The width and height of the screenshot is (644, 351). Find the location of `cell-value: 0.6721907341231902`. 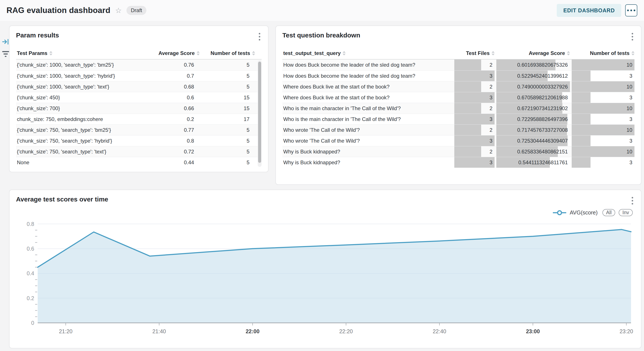

cell-value: 0.6721907341231902 is located at coordinates (533, 108).